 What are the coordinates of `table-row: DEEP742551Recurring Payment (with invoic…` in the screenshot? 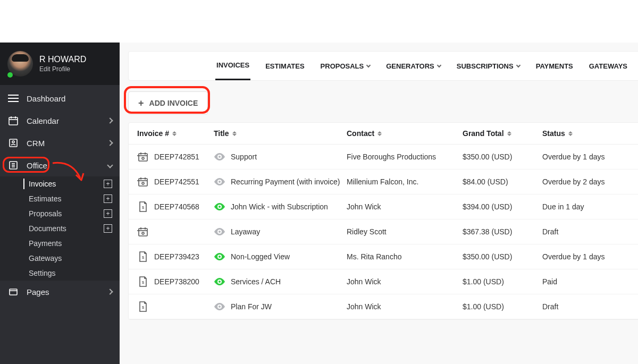 It's located at (383, 182).